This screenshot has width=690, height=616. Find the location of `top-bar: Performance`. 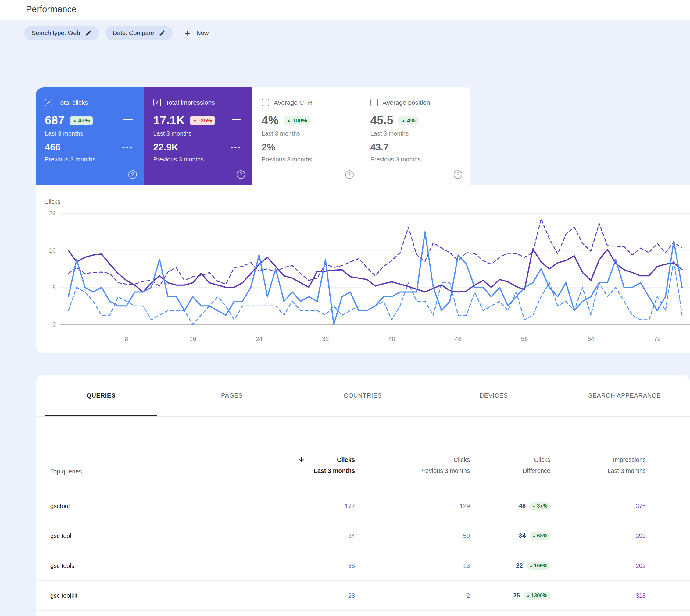

top-bar: Performance is located at coordinates (345, 10).